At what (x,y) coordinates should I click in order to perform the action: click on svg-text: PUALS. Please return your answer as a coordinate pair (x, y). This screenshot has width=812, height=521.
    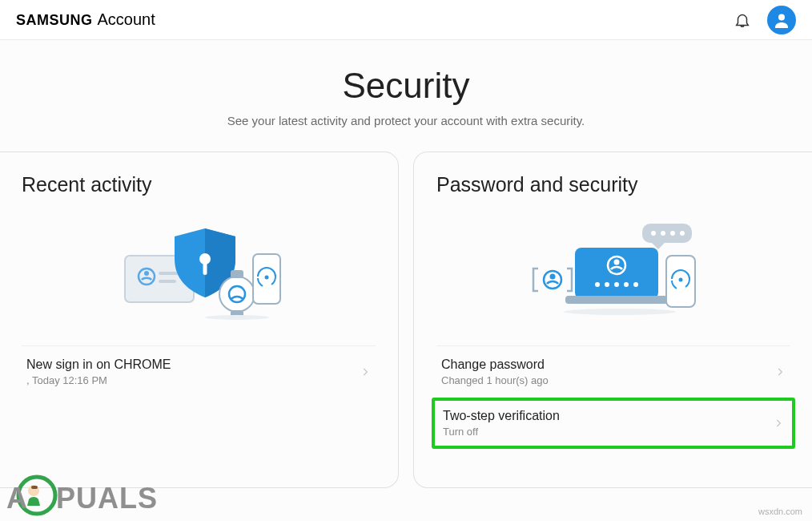
    Looking at the image, I should click on (107, 499).